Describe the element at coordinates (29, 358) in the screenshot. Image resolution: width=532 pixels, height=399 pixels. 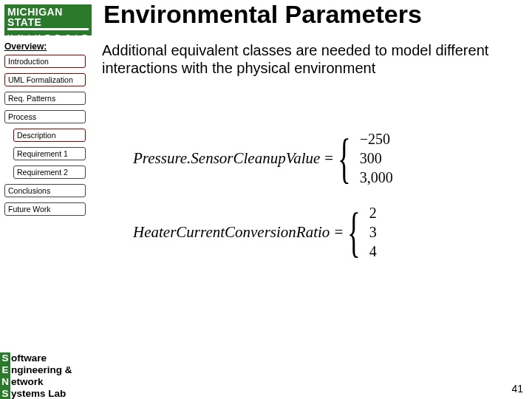
I see `rest-0: oftware` at that location.